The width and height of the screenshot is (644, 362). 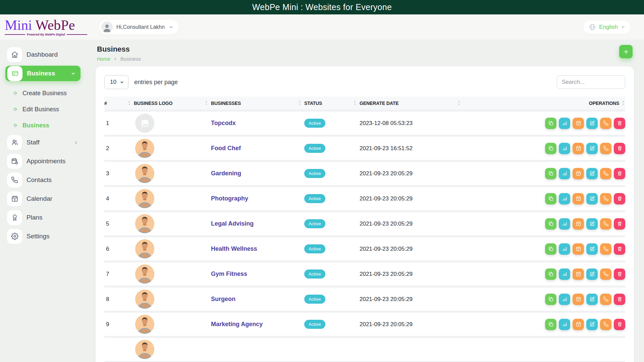 I want to click on business-name-link: Gym Fitness, so click(x=229, y=274).